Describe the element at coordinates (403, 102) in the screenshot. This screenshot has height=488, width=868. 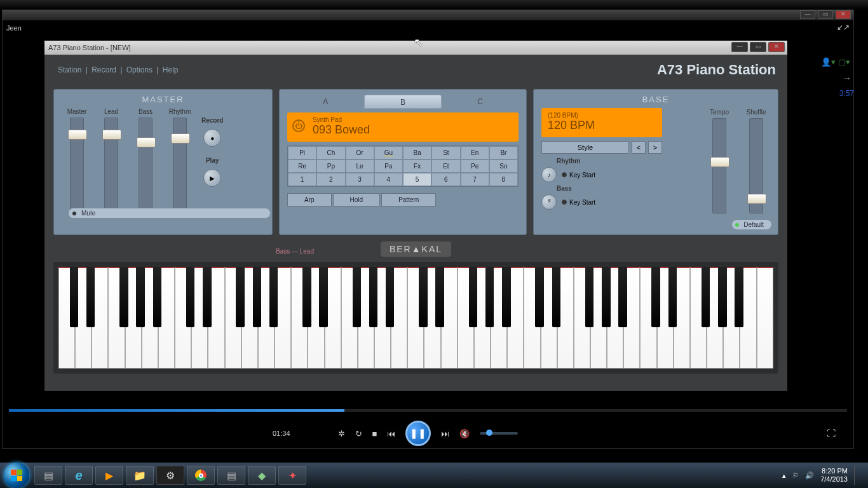
I see `tab-B: B` at that location.